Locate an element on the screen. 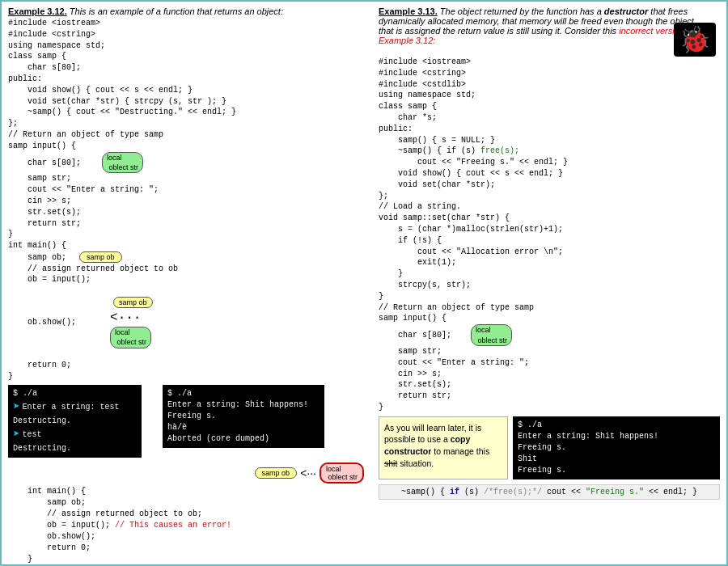  example-312-num: Example 3.12. is located at coordinates (37, 11).